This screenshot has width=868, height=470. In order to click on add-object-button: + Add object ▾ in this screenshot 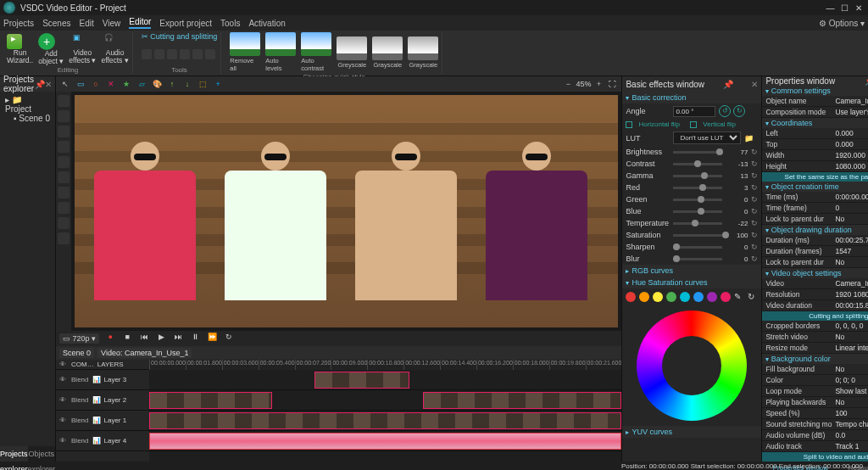, I will do `click(51, 49)`.